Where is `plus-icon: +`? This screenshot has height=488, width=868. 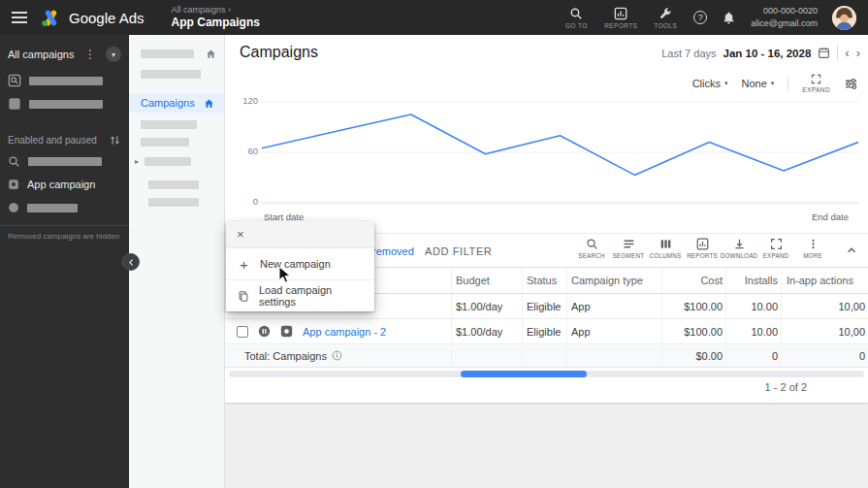
plus-icon: + is located at coordinates (244, 264).